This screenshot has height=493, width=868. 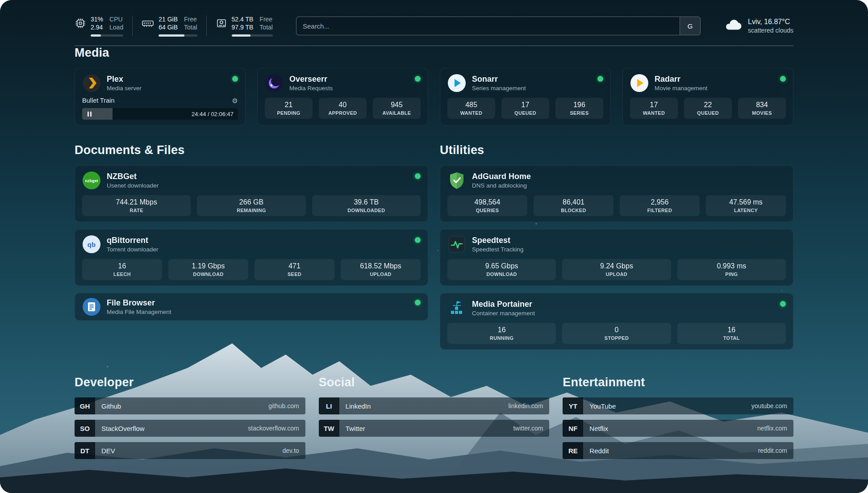 I want to click on bookmark-row: NFNetflixnetflix.com, so click(x=678, y=428).